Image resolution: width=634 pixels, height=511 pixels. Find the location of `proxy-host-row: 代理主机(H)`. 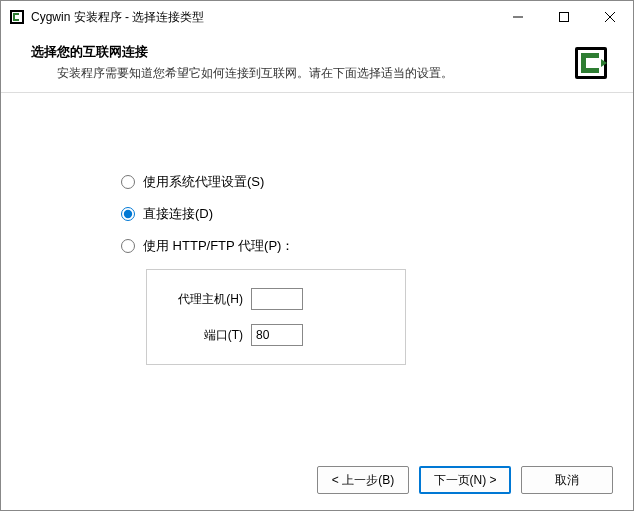

proxy-host-row: 代理主机(H) is located at coordinates (276, 299).